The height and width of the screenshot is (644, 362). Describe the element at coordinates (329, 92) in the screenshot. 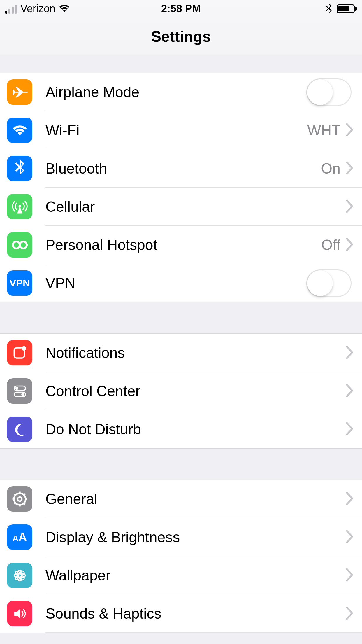

I see `airplane-switch` at that location.